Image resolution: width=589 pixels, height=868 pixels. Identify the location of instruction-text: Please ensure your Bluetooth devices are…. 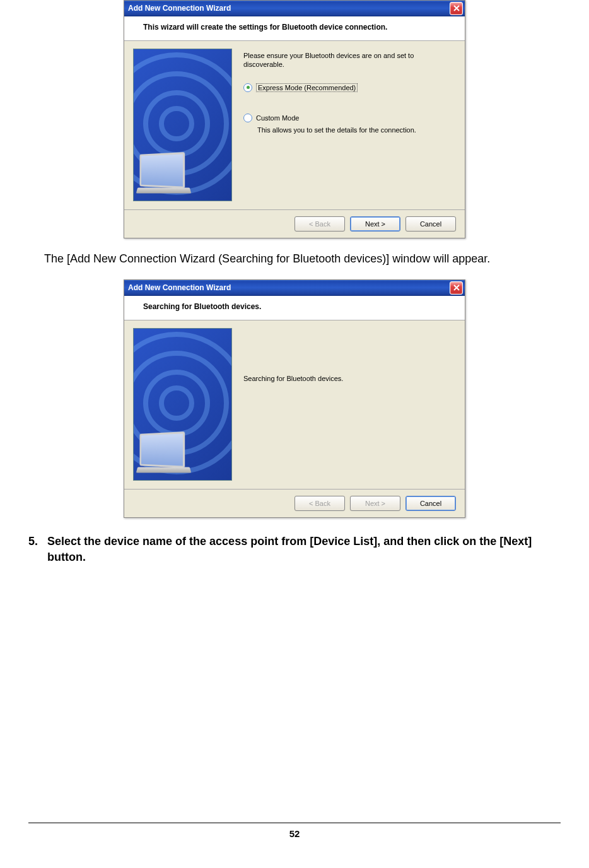
(348, 61).